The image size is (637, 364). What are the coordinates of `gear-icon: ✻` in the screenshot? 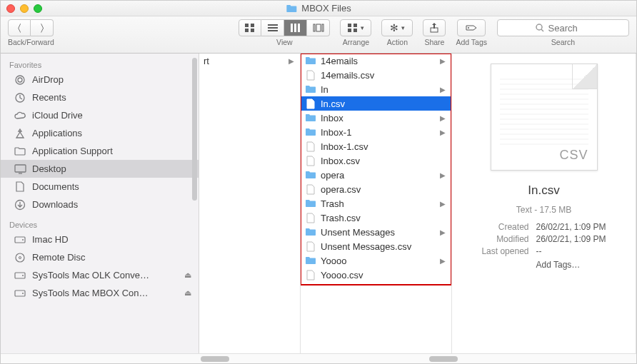 It's located at (394, 28).